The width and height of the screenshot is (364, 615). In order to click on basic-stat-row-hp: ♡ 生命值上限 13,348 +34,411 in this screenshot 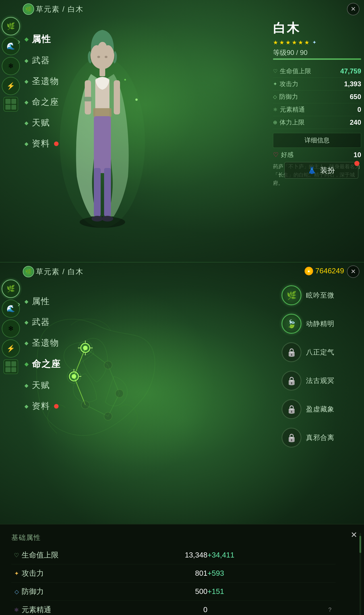, I will do `click(173, 555)`.